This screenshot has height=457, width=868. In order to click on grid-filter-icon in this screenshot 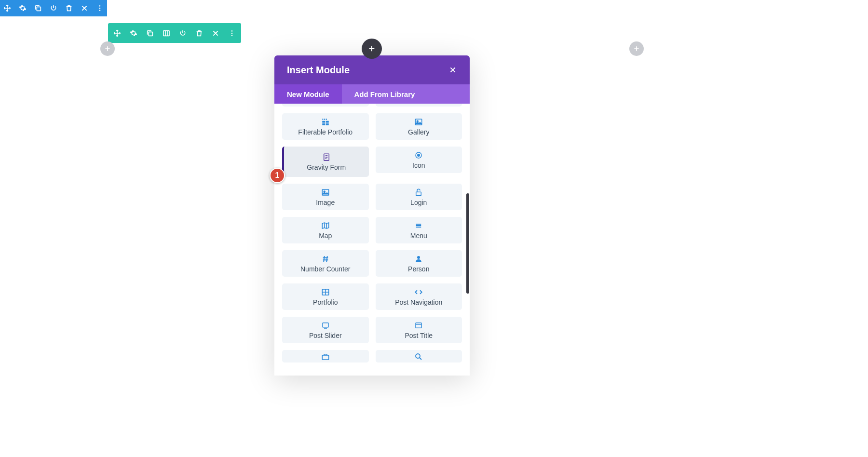, I will do `click(326, 122)`.